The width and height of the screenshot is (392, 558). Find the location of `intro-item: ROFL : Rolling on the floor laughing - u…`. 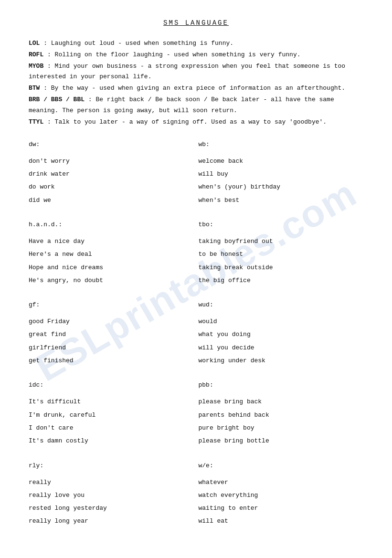

intro-item: ROFL : Rolling on the floor laughing - u… is located at coordinates (196, 55).